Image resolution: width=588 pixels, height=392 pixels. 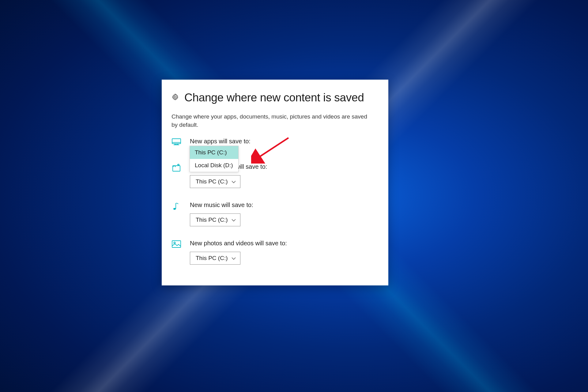 What do you see at coordinates (284, 205) in the screenshot?
I see `setting-label-music: New music will save to:` at bounding box center [284, 205].